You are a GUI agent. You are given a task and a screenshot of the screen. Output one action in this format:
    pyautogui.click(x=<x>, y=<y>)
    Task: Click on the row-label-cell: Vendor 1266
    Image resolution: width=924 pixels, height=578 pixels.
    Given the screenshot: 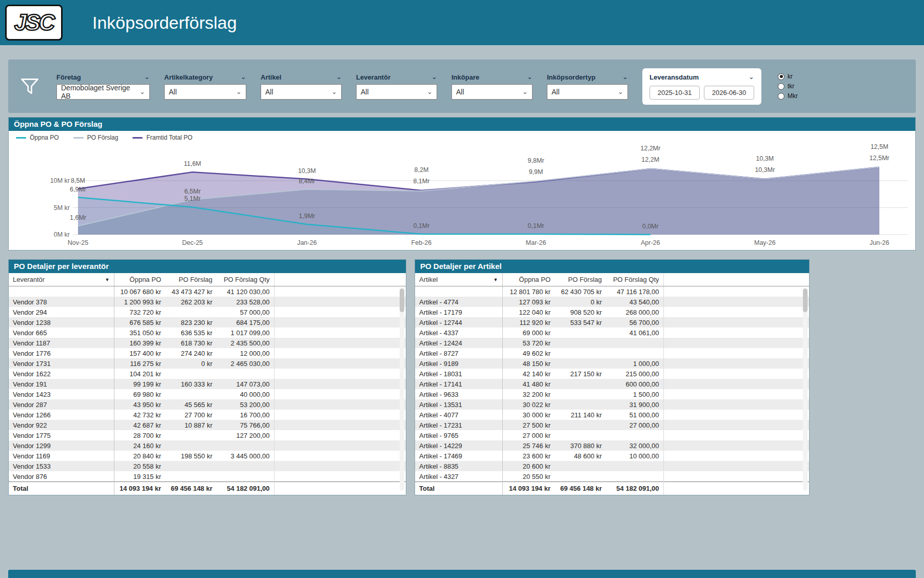 What is the action you would take?
    pyautogui.click(x=62, y=415)
    